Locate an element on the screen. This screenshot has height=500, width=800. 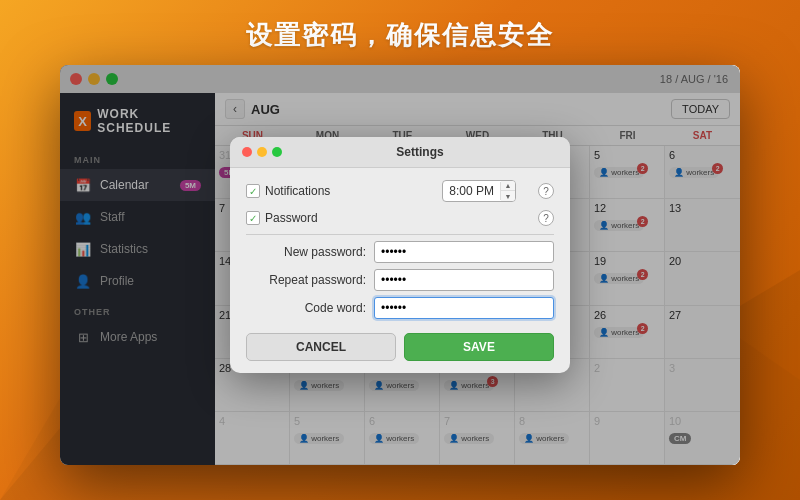
time-stepper: 8:00 PM ▲ ▼ is located at coordinates (479, 191).